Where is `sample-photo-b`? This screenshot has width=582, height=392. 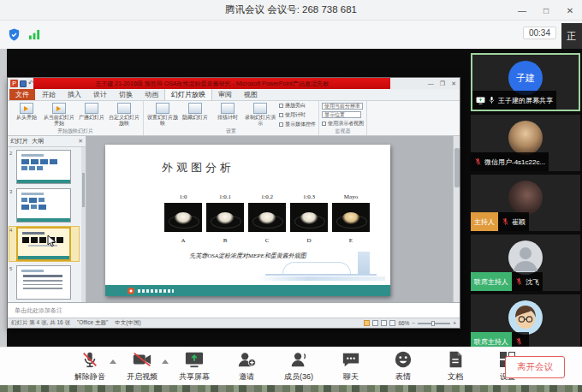 sample-photo-b is located at coordinates (225, 217).